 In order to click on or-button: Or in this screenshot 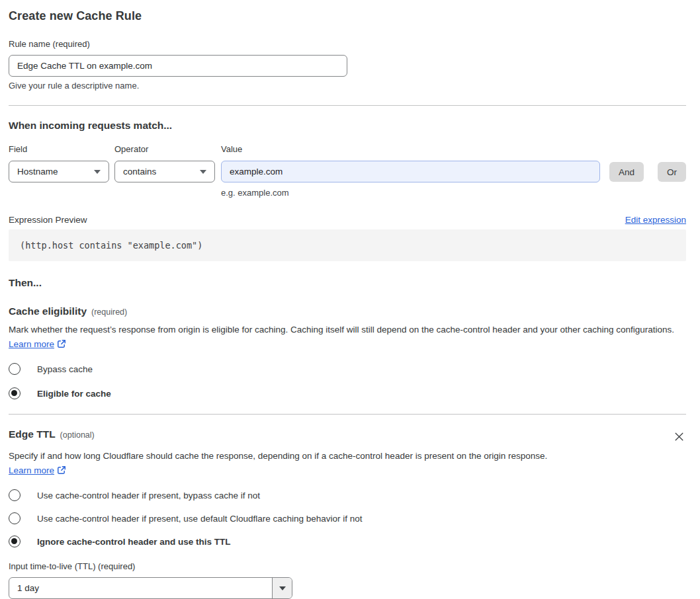, I will do `click(672, 172)`.